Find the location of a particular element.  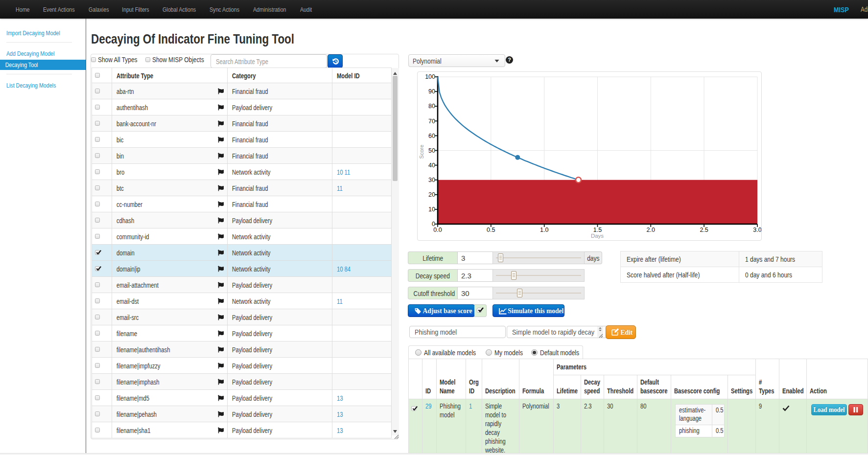

svg-text: 0.0 is located at coordinates (438, 230).